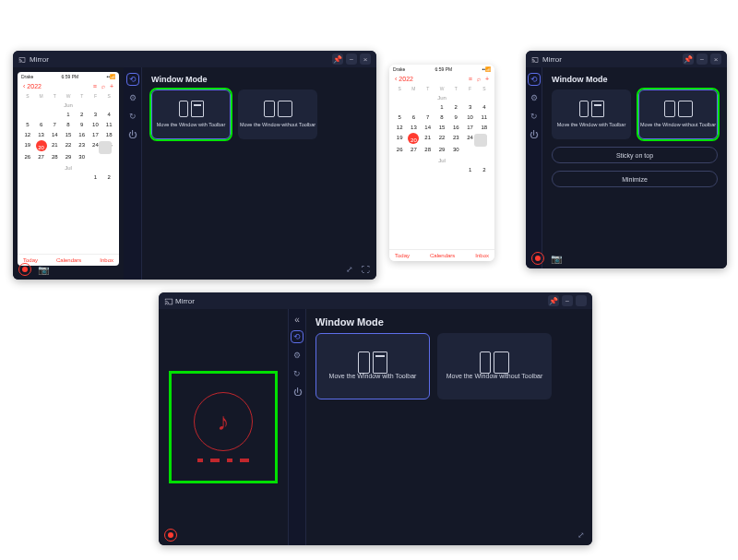 Image resolution: width=738 pixels, height=560 pixels. Describe the element at coordinates (28, 125) in the screenshot. I see `cal-day: 5` at that location.